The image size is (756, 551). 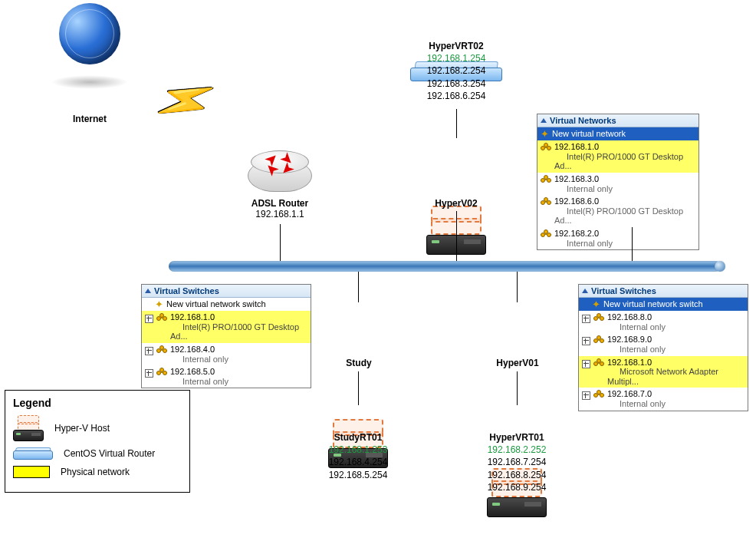 I want to click on hypervrt02-ip: 192.168.3.254, so click(x=456, y=84).